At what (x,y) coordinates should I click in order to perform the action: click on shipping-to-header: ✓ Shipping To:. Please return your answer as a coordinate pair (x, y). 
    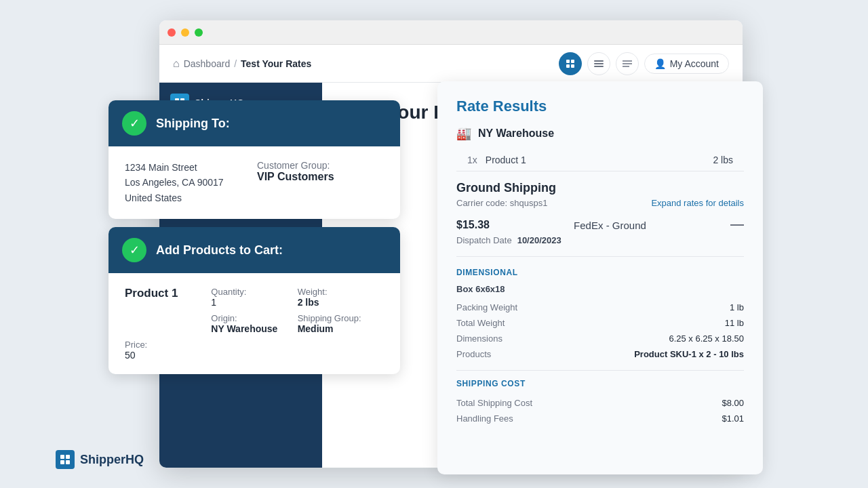
    Looking at the image, I should click on (254, 123).